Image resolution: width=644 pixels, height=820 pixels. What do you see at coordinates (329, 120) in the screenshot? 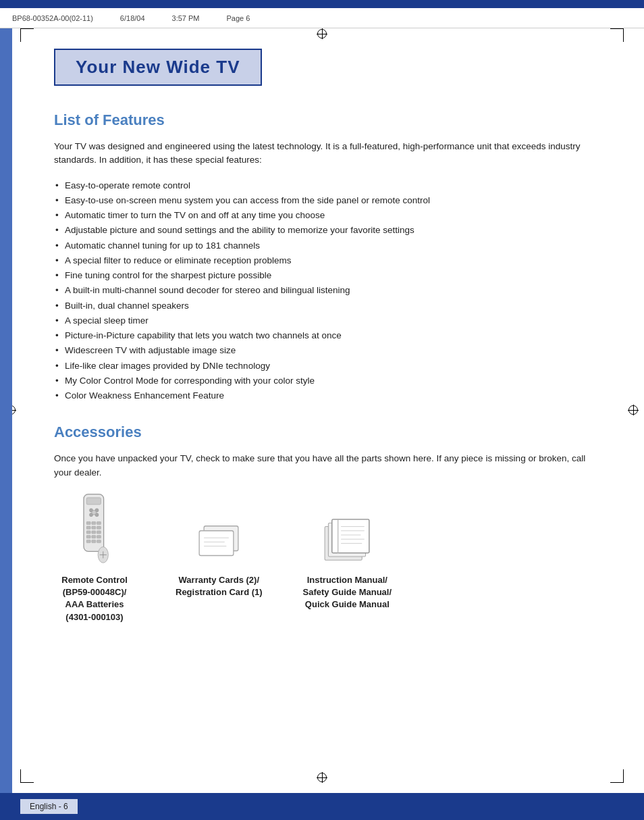
I see `features-heading: List of Features` at bounding box center [329, 120].